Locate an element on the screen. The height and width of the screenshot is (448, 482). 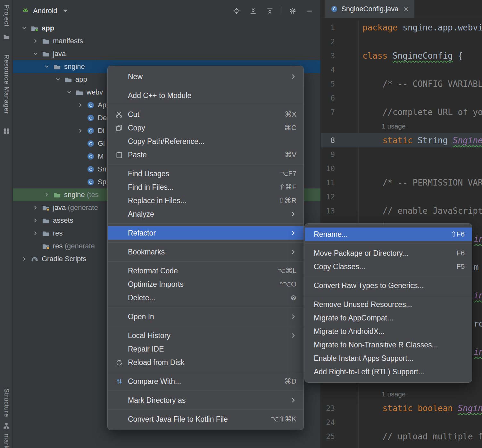
menu-item-migrate-to-androidx: Migrate to AndroidX... is located at coordinates (388, 331).